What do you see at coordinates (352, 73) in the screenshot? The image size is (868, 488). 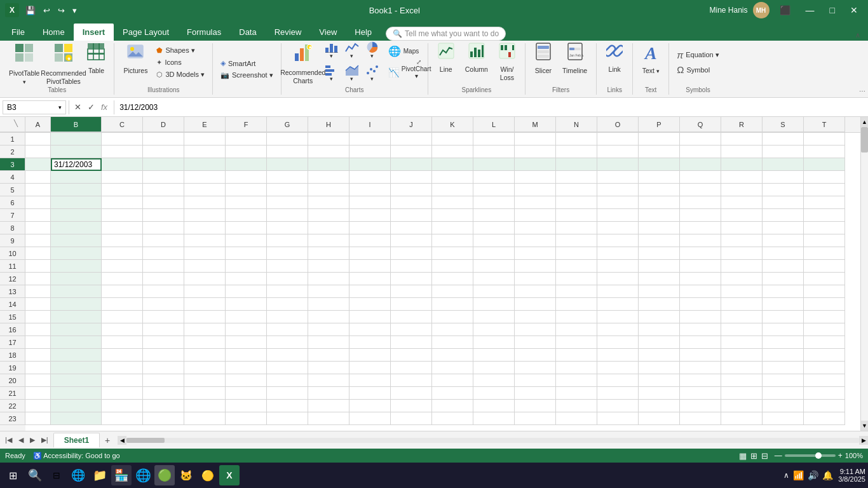 I see `area-chart-button: ▾` at bounding box center [352, 73].